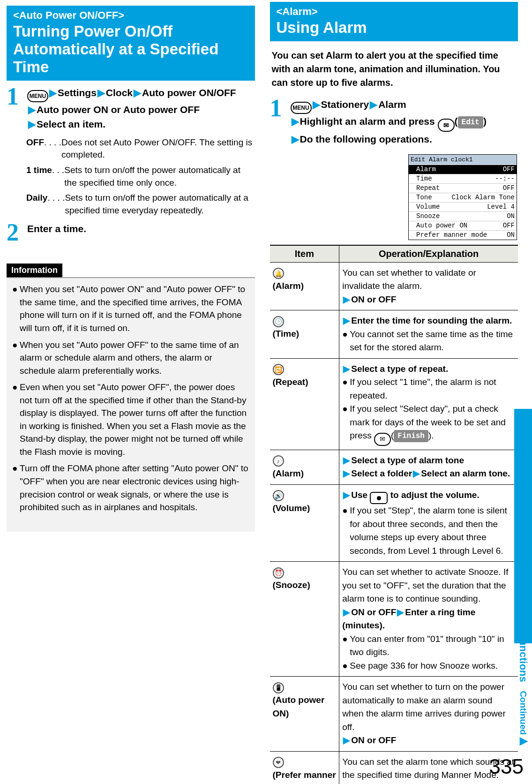 This screenshot has width=532, height=784. I want to click on info-item: ●Turn off the FOMA phone after setting "…, so click(131, 488).